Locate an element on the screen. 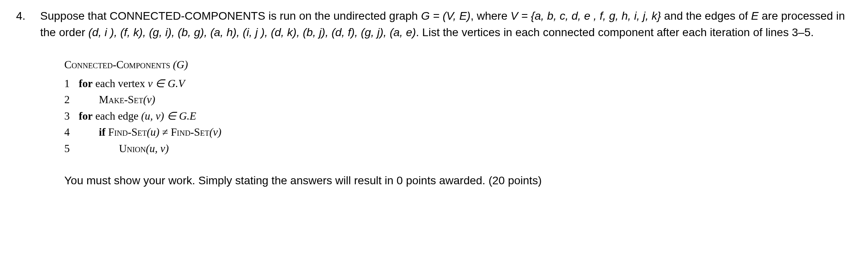  line-content: for each vertex v ∈ G.V is located at coordinates (132, 84).